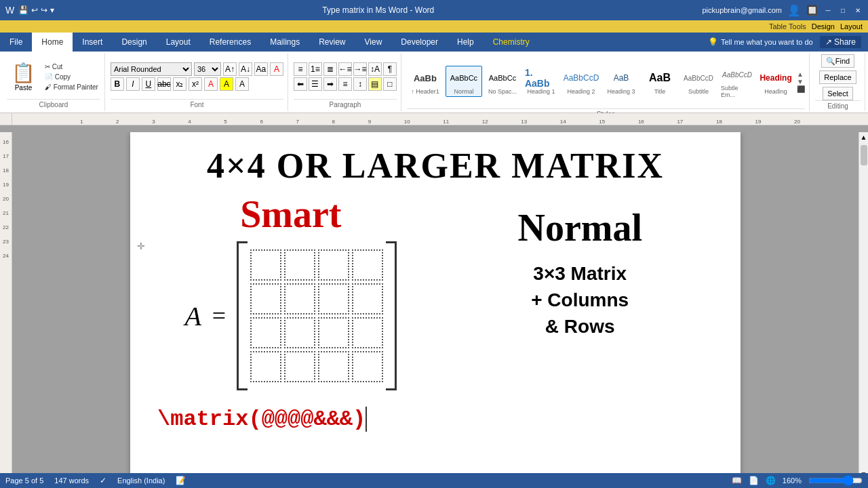 This screenshot has height=488, width=868. I want to click on style-subtle-em: AaBbCcD Subtle Em..., so click(737, 81).